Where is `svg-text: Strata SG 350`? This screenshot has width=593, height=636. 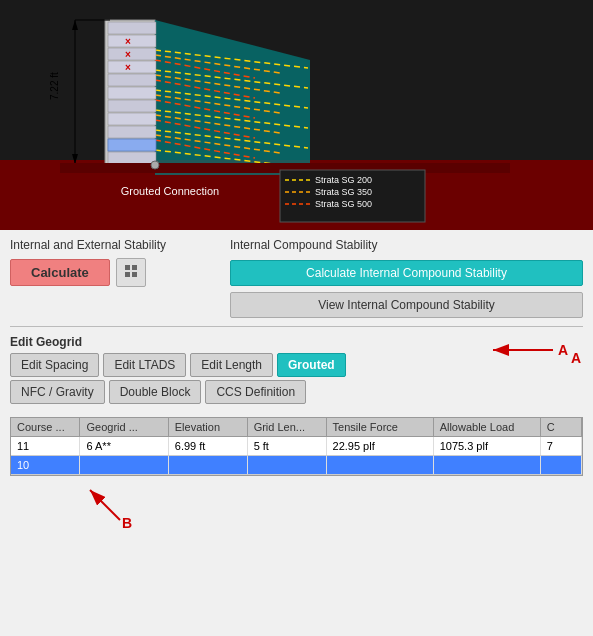
svg-text: Strata SG 350 is located at coordinates (344, 192).